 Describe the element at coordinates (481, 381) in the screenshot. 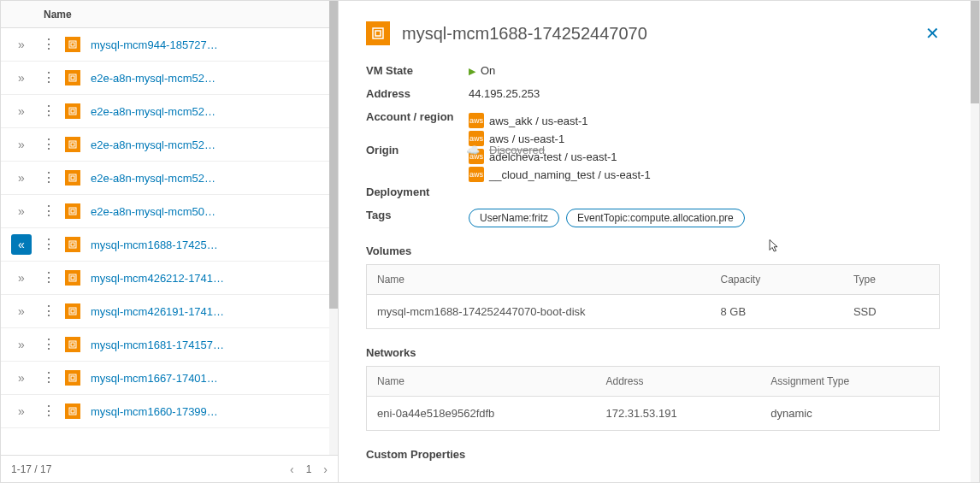

I see `net-col-name: Name` at that location.